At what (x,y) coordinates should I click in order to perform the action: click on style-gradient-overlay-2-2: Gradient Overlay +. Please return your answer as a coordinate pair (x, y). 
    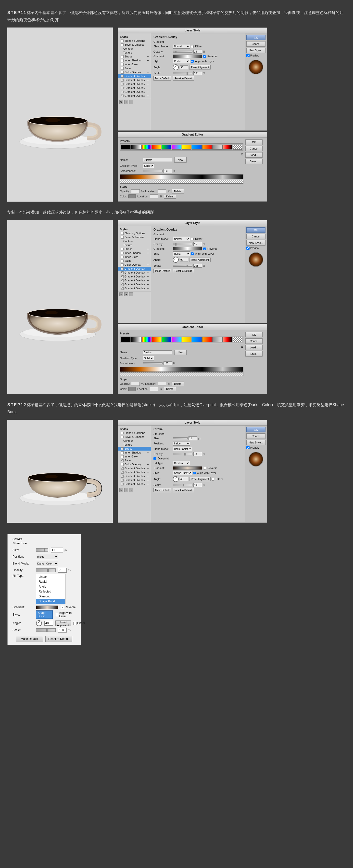
    Looking at the image, I should click on (134, 273).